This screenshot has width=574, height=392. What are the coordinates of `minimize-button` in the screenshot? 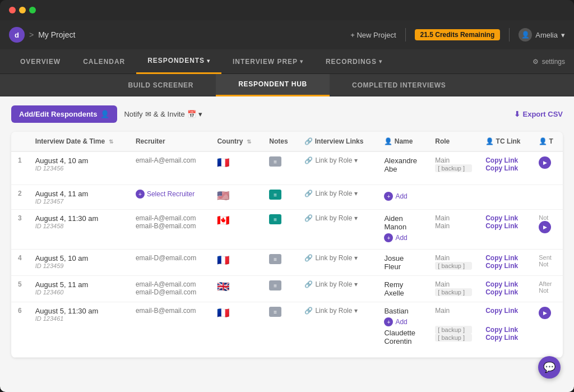 It's located at (22, 10).